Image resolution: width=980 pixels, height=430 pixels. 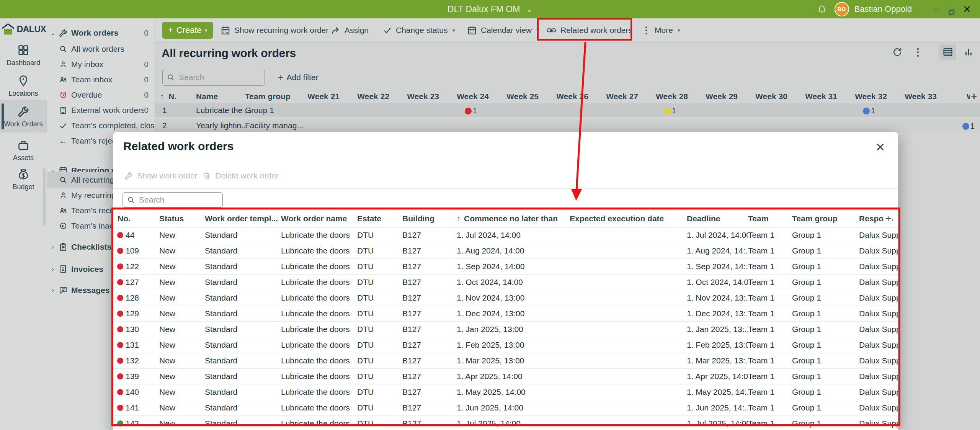 I want to click on col-name: Name, so click(x=207, y=96).